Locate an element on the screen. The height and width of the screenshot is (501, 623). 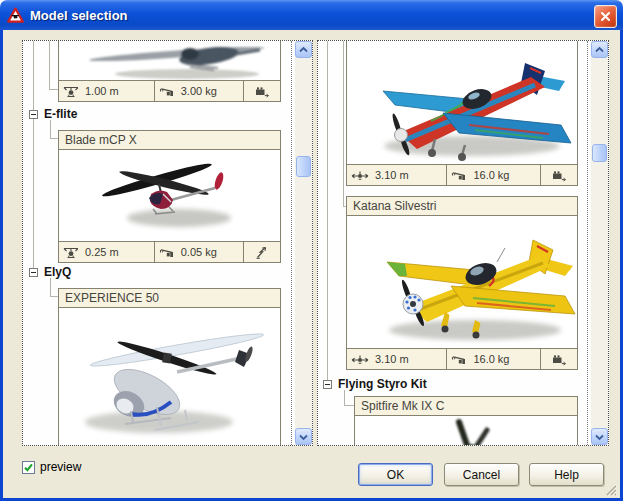
group-label-elyq: ElyQ is located at coordinates (58, 272).